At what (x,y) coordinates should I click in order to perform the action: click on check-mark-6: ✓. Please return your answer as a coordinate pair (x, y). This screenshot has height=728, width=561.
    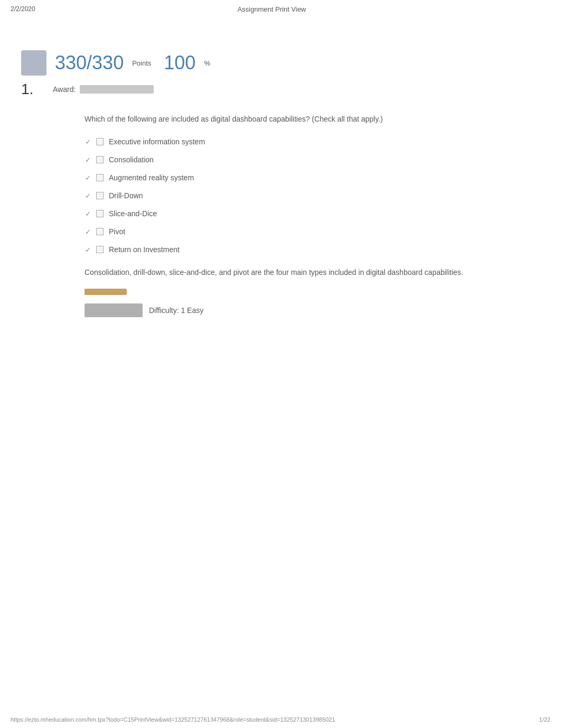
    Looking at the image, I should click on (88, 232).